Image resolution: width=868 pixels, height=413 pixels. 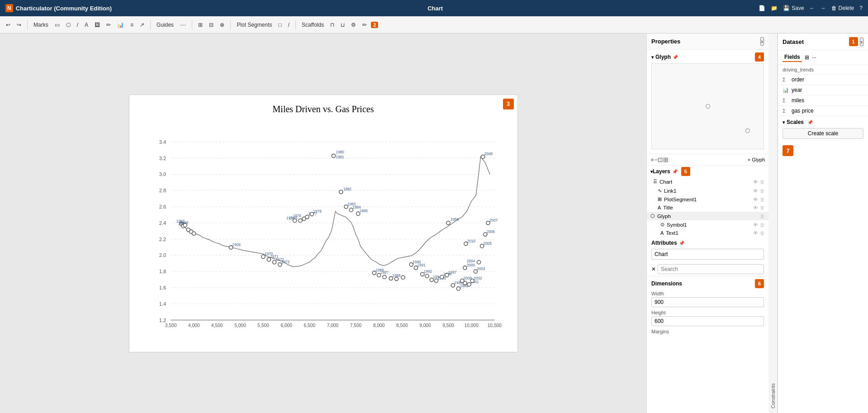 What do you see at coordinates (861, 8) in the screenshot?
I see `help-button: ?` at bounding box center [861, 8].